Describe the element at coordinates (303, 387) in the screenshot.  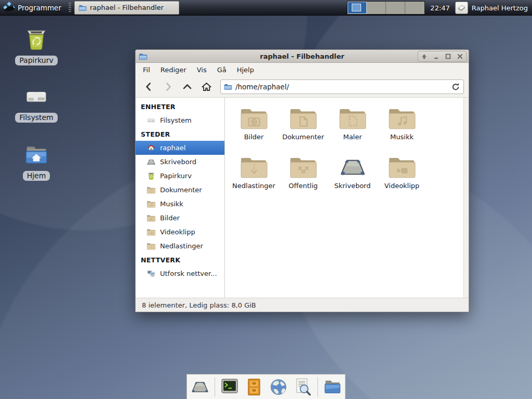
I see `app-finder-button` at that location.